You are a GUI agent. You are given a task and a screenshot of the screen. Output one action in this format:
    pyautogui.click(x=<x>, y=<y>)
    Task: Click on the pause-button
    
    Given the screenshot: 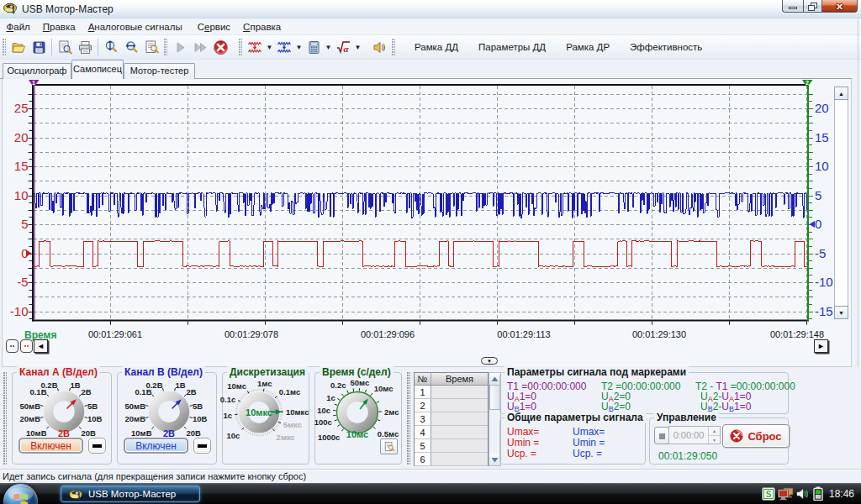 What is the action you would take?
    pyautogui.click(x=662, y=435)
    